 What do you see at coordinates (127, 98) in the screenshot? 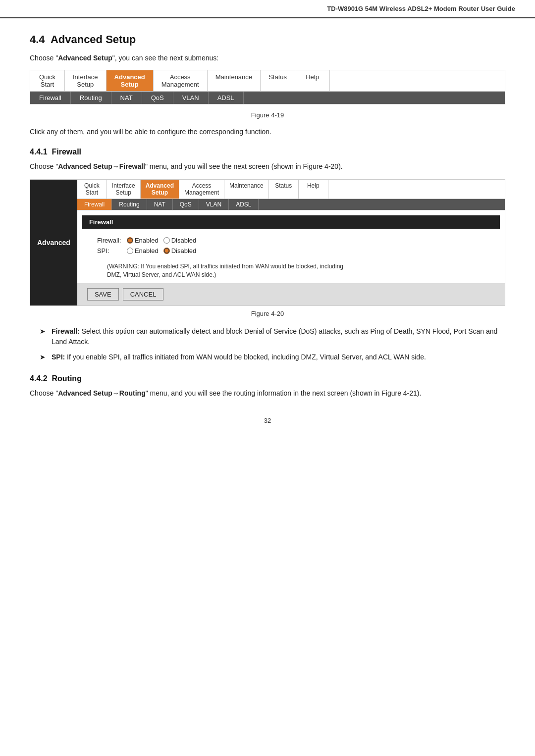
I see `nav-sub-nat: NAT` at bounding box center [127, 98].